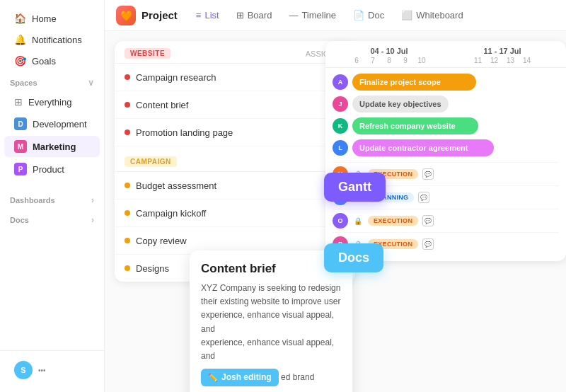 Image resolution: width=566 pixels, height=392 pixels. I want to click on project-icon: 🧡, so click(126, 16).